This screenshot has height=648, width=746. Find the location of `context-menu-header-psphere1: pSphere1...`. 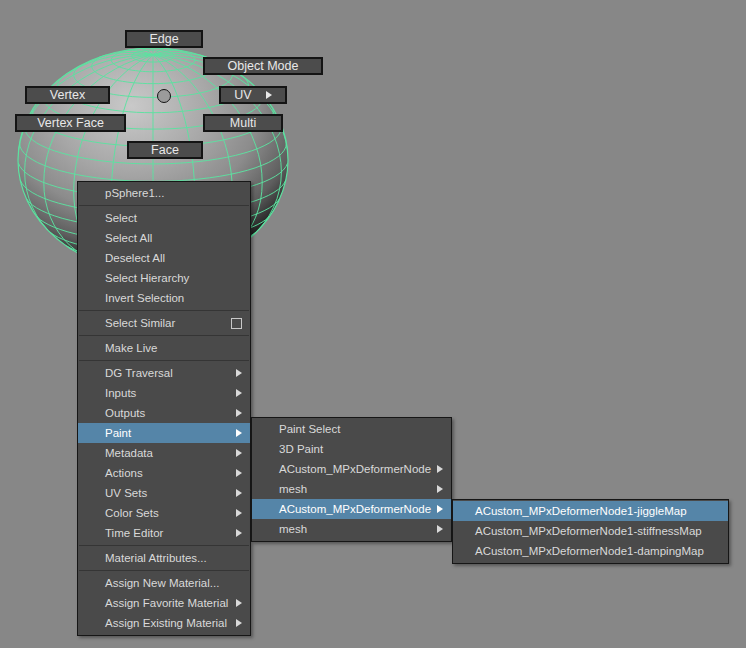

context-menu-header-psphere1: pSphere1... is located at coordinates (164, 193).